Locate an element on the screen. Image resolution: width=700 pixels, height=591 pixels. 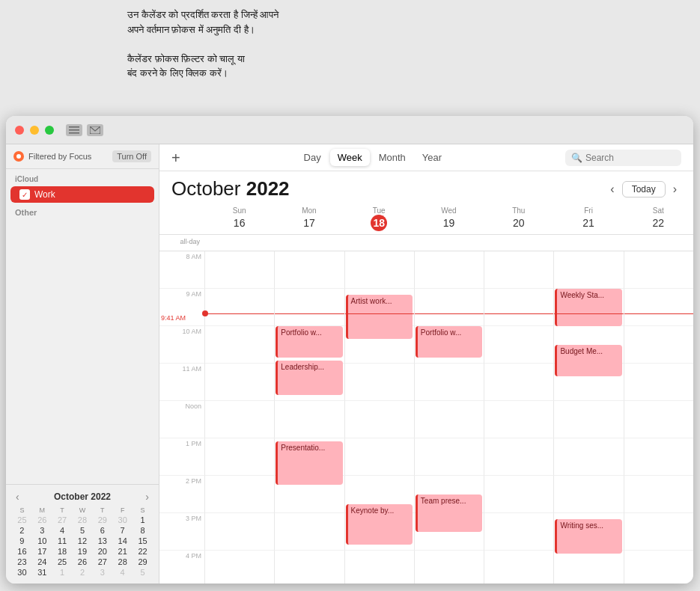
next-week-button: › is located at coordinates (675, 189).